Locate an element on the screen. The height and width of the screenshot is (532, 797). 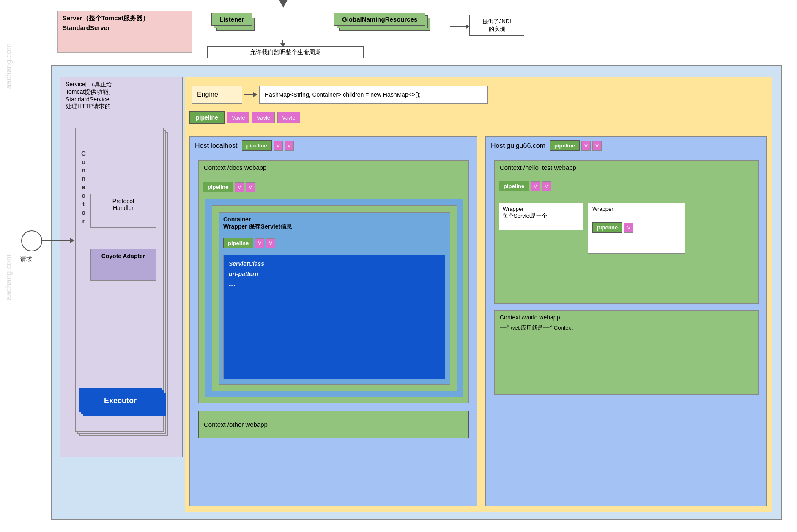
host-localhost-header: Host localhost pipeline V V is located at coordinates (333, 145).